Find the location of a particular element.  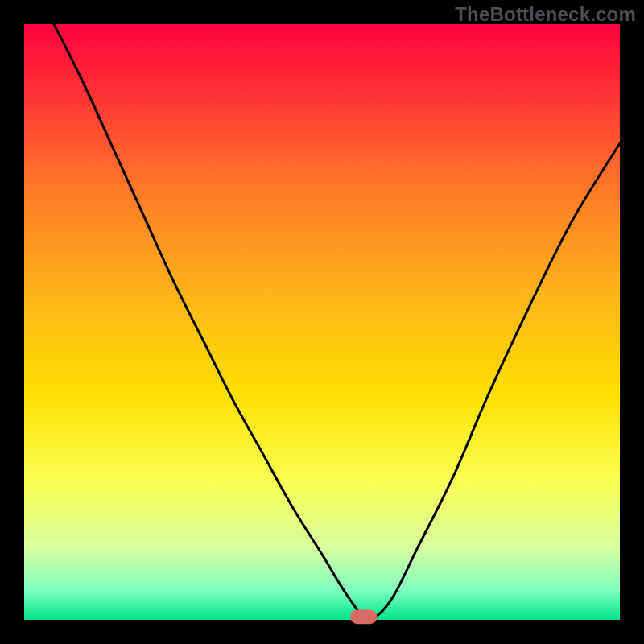

minimum-marker is located at coordinates (364, 617).